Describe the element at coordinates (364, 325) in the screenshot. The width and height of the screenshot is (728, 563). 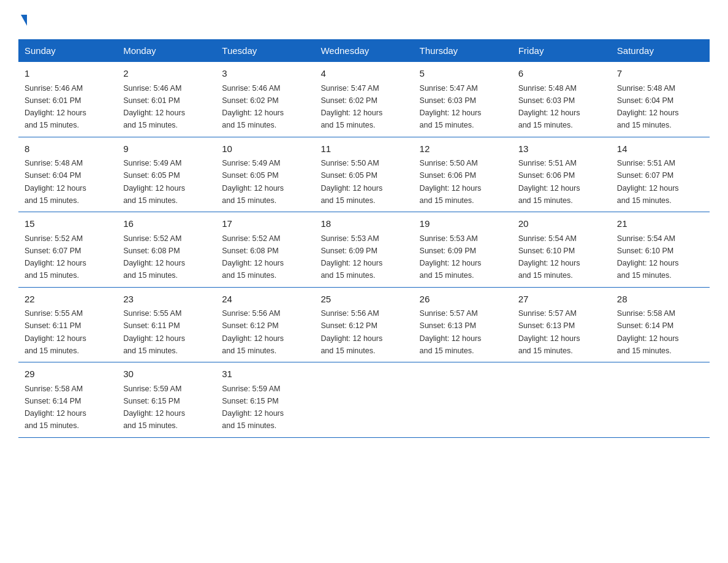
I see `calendar-week-4: 22Sunrise: 5:55 AMSunset: 6:11 PMDayligh…` at that location.